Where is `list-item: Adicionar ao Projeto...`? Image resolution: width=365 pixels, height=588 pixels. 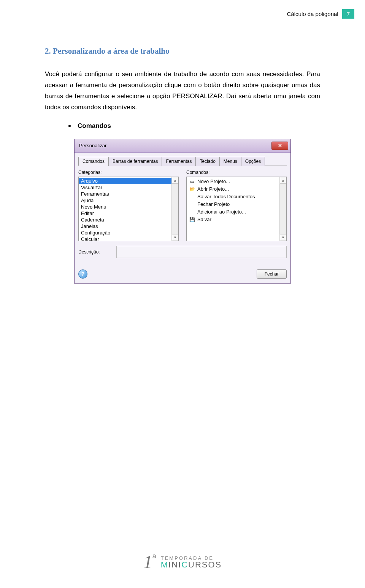 list-item: Adicionar ao Projeto... is located at coordinates (233, 212).